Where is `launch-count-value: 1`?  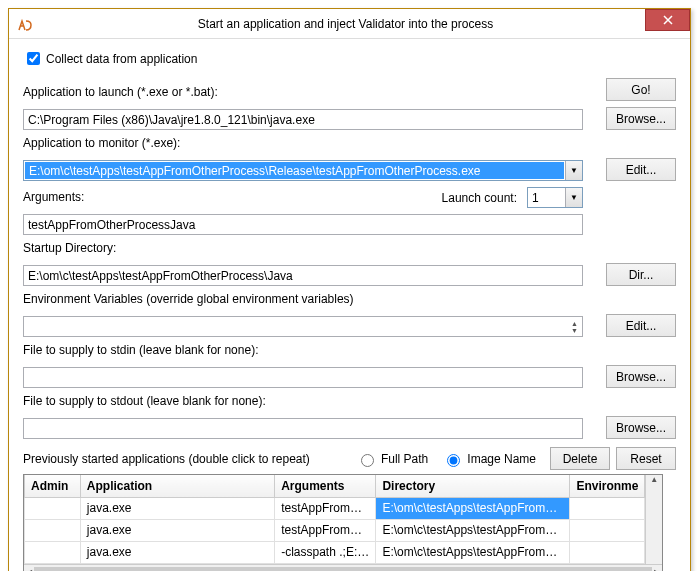 launch-count-value: 1 is located at coordinates (548, 198).